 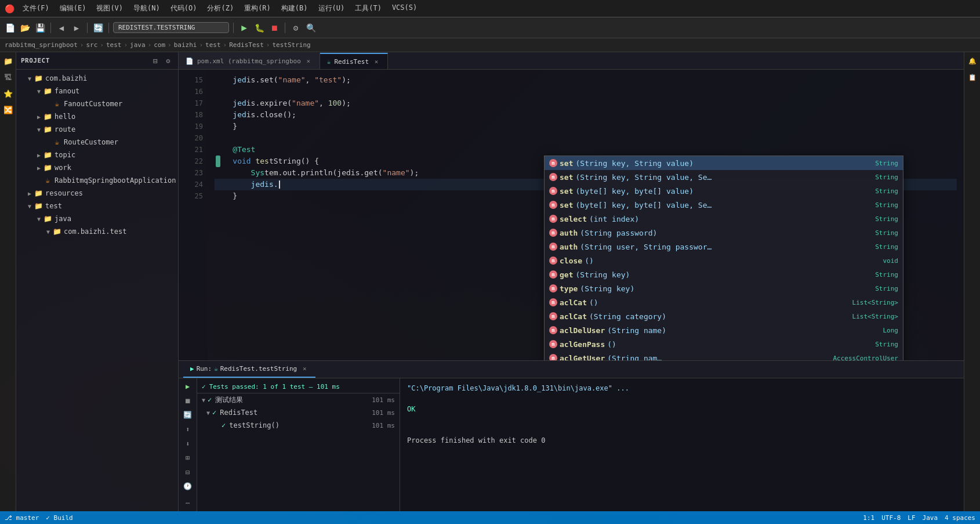 I want to click on rerun-button: 🔄, so click(x=188, y=415).